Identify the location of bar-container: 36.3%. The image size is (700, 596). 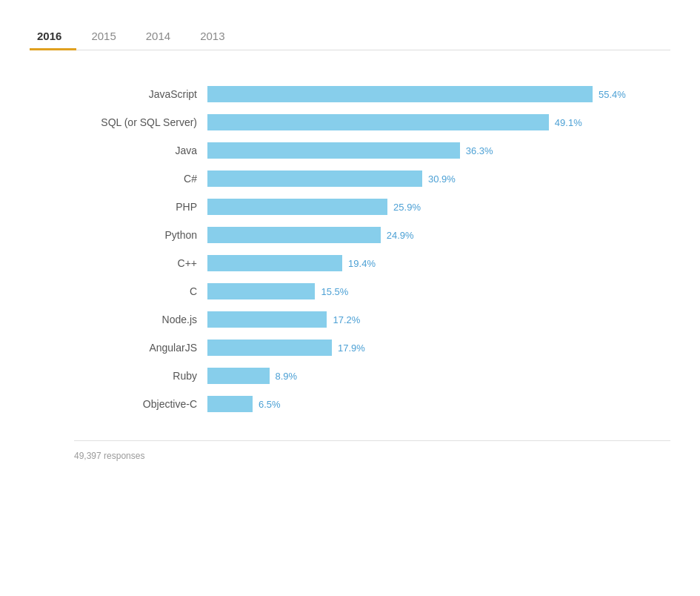
(439, 150).